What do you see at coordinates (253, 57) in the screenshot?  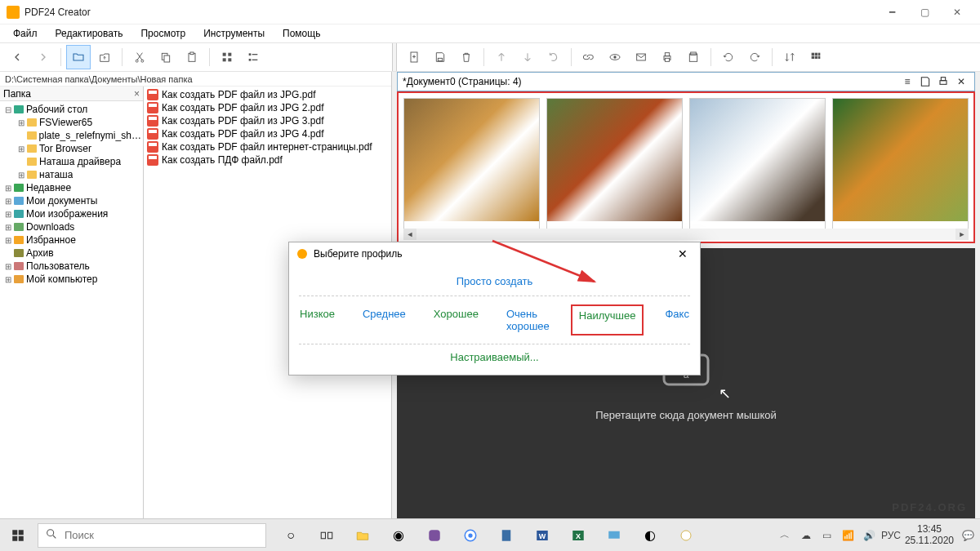 I see `list-view-button` at bounding box center [253, 57].